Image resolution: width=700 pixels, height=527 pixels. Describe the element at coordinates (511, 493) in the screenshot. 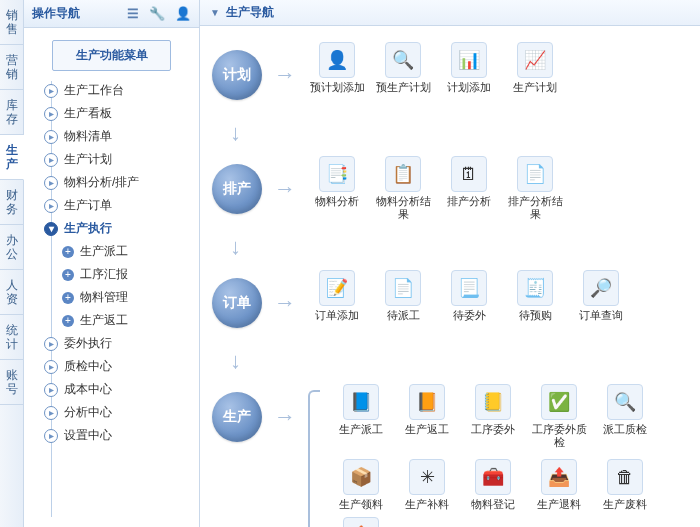

I see `tile-row: 📦生产领料✳生产补料🧰物料登记📤生产退料🗑生产废料🏠物料剩余` at that location.